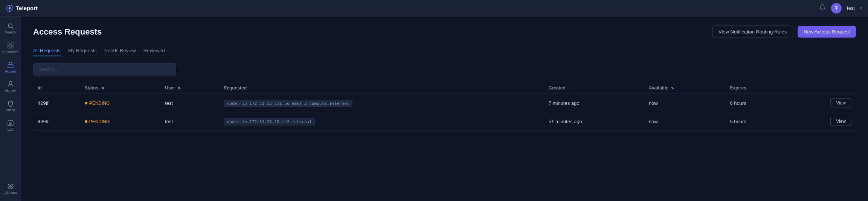 The width and height of the screenshot is (868, 201). Describe the element at coordinates (11, 130) in the screenshot. I see `sidebar-item-audit-label: Audit` at that location.